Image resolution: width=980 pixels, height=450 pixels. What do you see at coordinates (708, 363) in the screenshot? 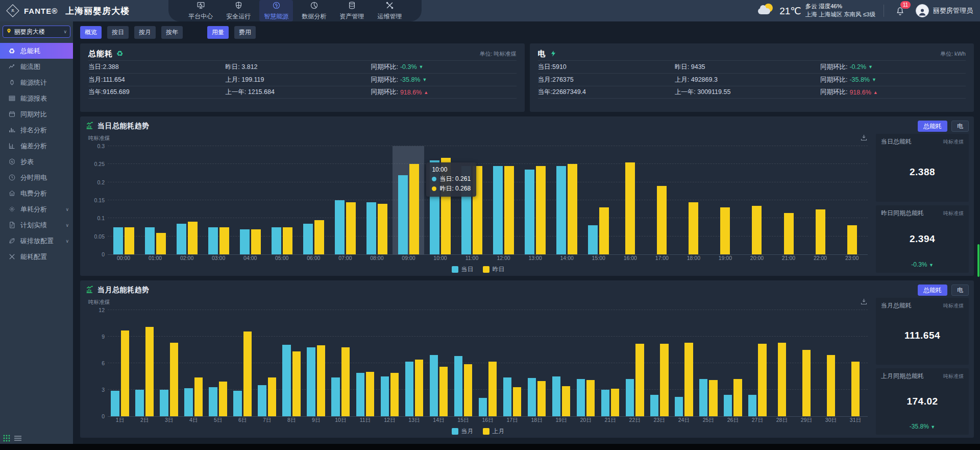
I see `bar-group-25日` at bounding box center [708, 363].